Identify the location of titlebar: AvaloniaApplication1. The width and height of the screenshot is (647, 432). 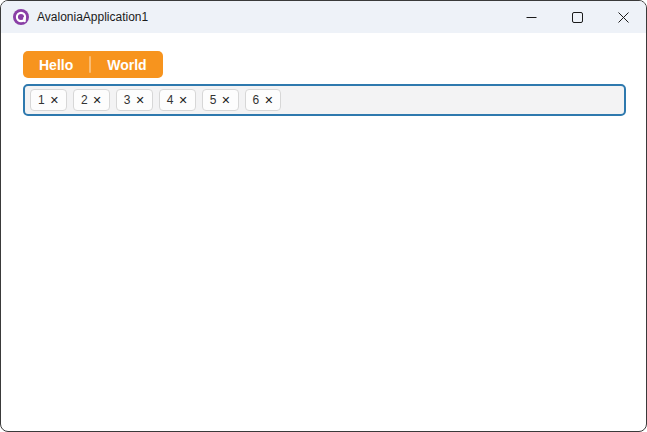
(324, 17).